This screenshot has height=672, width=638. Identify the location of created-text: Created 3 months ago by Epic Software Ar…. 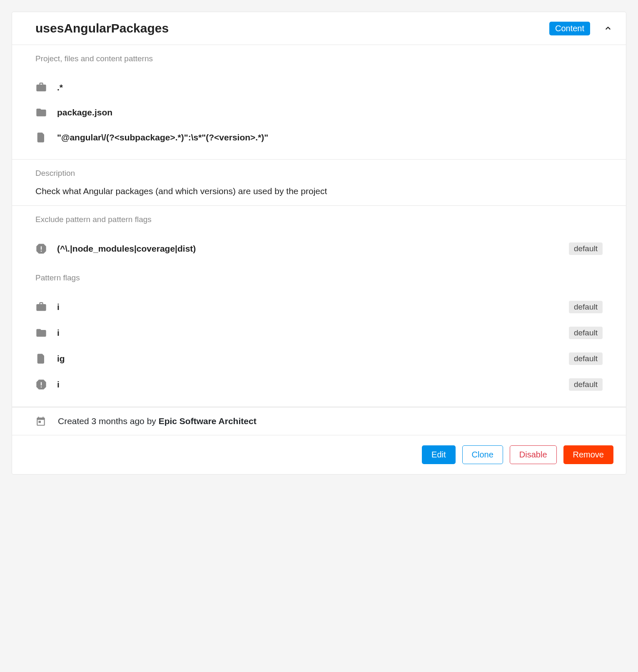
(157, 421).